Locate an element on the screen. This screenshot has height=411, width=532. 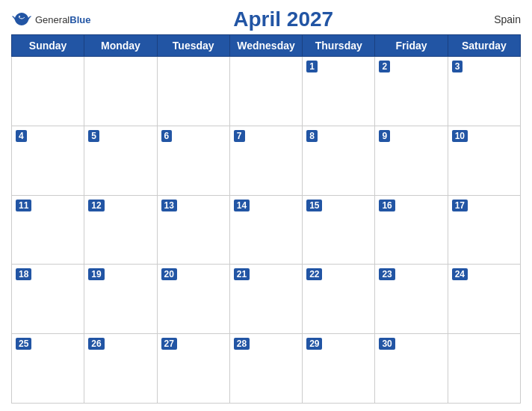
date-number: 13 is located at coordinates (169, 206).